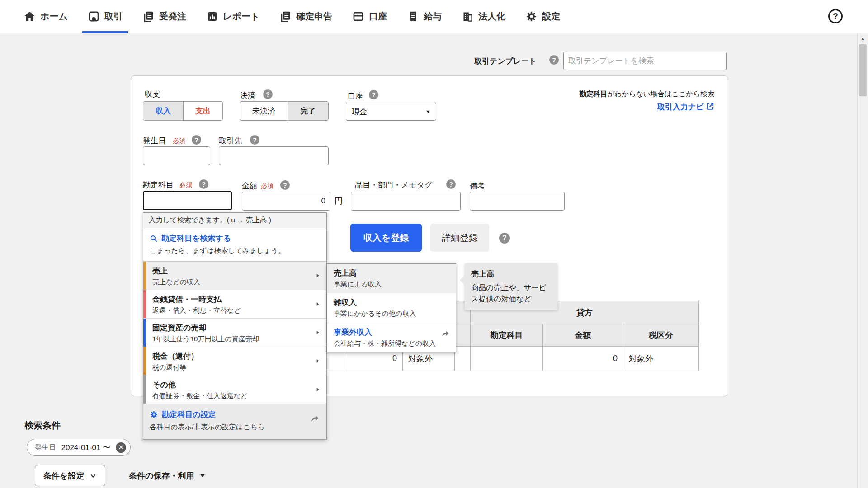 The height and width of the screenshot is (488, 868). I want to click on settlement-help-icon: ?, so click(268, 94).